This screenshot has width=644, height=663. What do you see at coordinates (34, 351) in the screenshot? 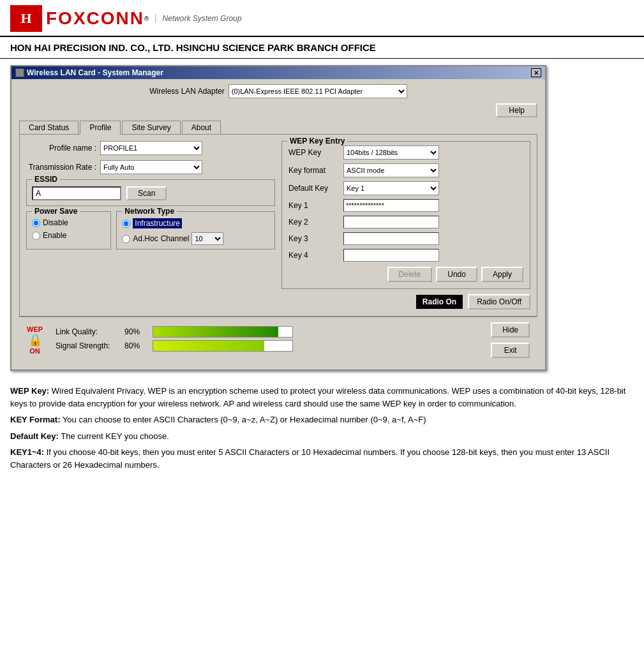
I see `wep-line2: ON` at bounding box center [34, 351].